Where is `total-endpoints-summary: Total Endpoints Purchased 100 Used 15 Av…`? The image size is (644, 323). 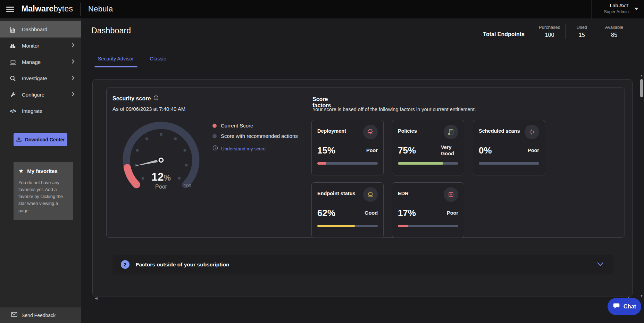 total-endpoints-summary: Total Endpoints Purchased 100 Used 15 Av… is located at coordinates (557, 32).